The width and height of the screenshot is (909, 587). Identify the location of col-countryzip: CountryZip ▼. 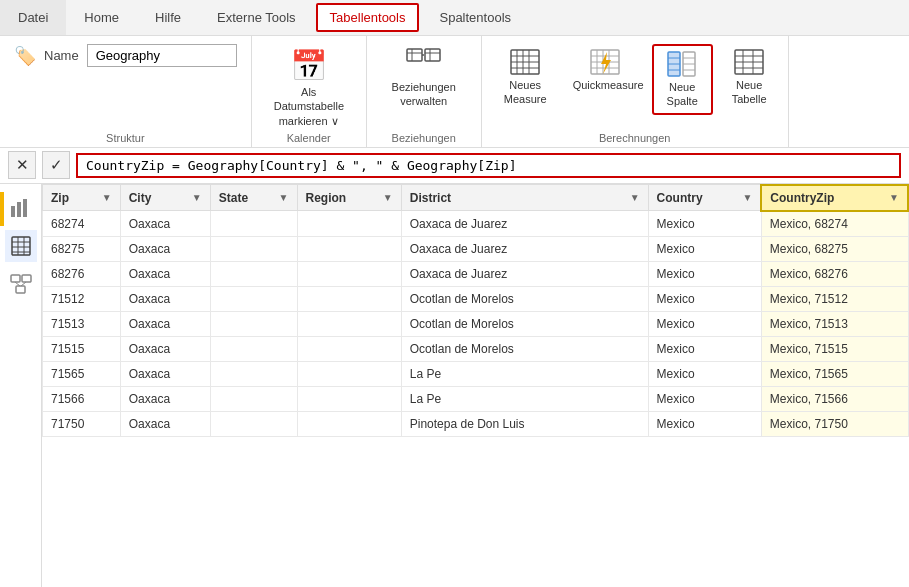
(834, 198).